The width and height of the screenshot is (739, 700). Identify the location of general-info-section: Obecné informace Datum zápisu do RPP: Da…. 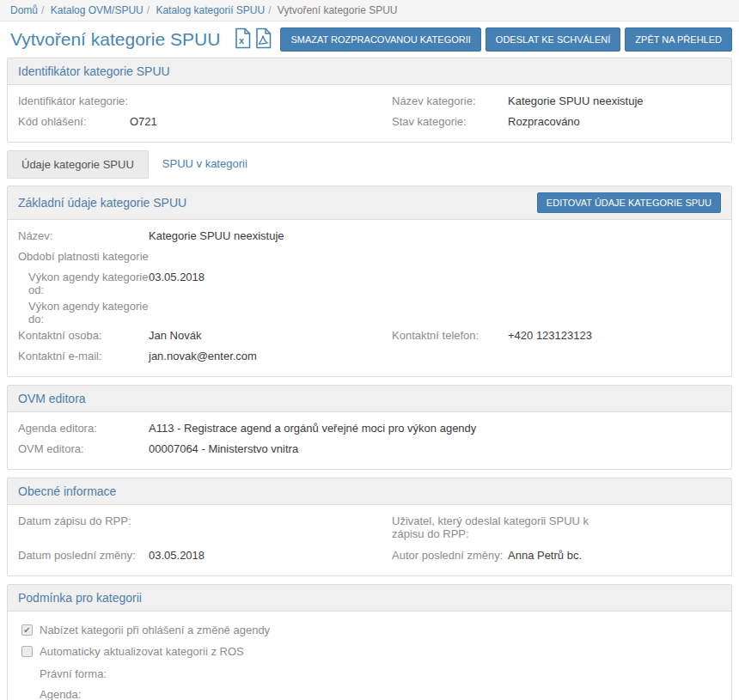
(370, 527).